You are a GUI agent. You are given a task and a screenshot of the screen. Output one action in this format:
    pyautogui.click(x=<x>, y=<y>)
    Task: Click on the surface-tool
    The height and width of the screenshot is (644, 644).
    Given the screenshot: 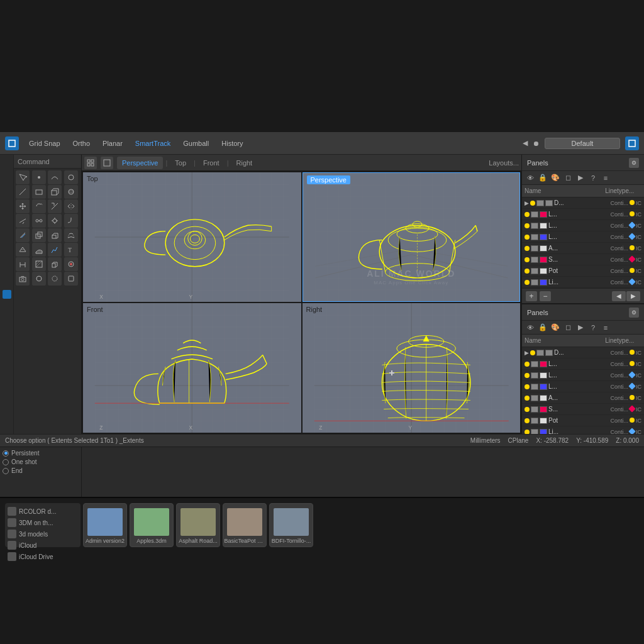 What is the action you would take?
    pyautogui.click(x=39, y=250)
    